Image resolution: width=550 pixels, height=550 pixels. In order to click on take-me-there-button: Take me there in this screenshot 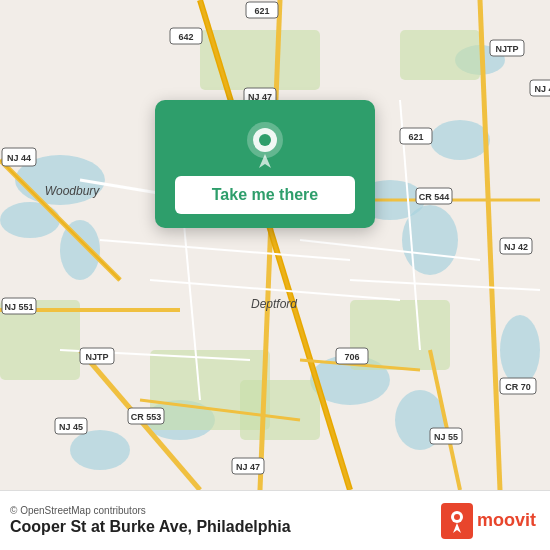, I will do `click(265, 195)`.